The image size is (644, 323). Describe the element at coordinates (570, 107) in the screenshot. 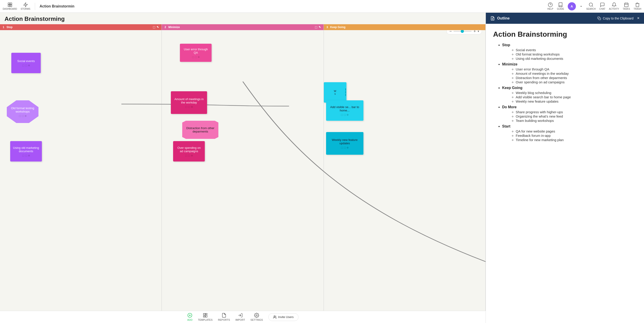

I see `outline-main-domore: Do More` at that location.